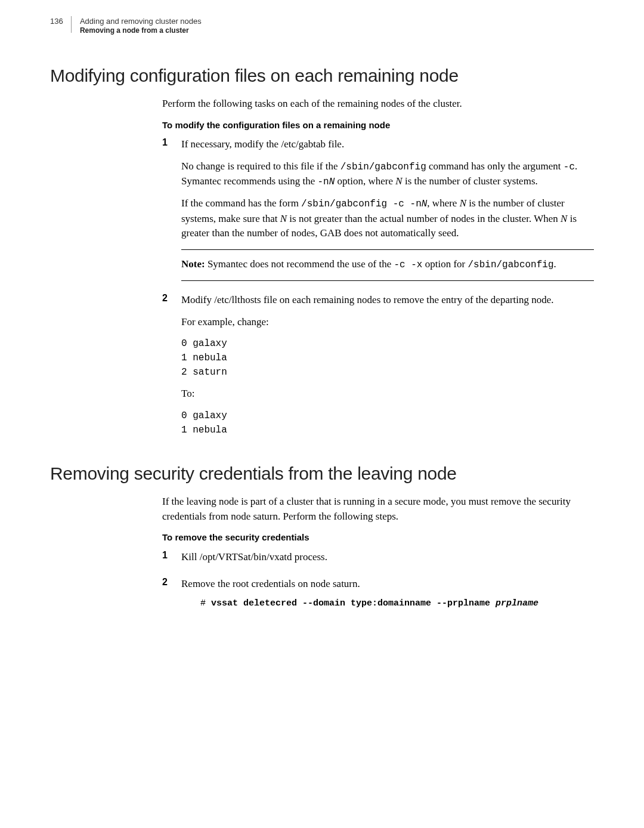  What do you see at coordinates (365, 181) in the screenshot?
I see `t: option, where` at bounding box center [365, 181].